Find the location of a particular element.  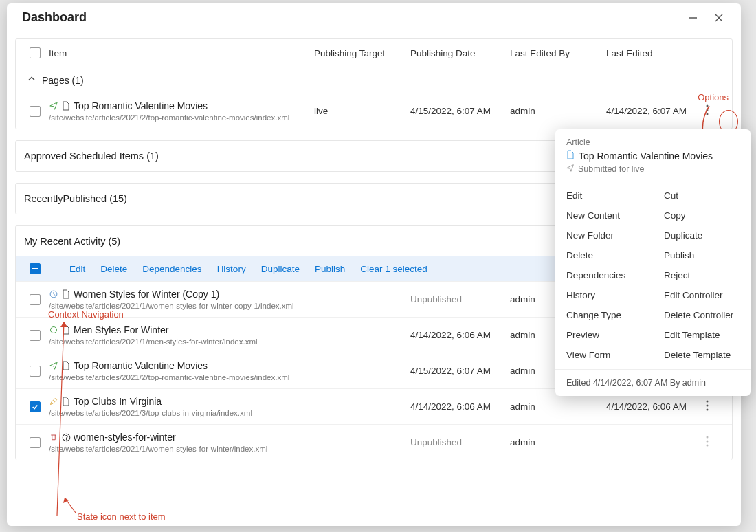

popover-action: New Content is located at coordinates (604, 216).